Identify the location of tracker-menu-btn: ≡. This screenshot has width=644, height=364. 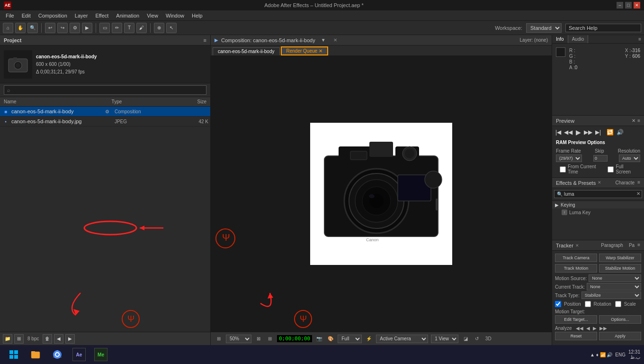
(639, 246).